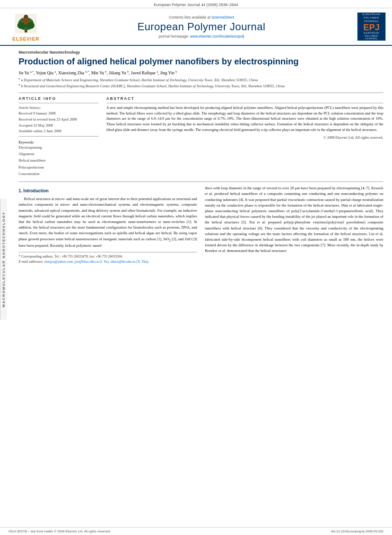 This screenshot has height=535, width=392. What do you see at coordinates (245, 137) in the screenshot?
I see `abstract-col: ABSTRACT A new and simple electrospinnin…` at bounding box center [245, 137].